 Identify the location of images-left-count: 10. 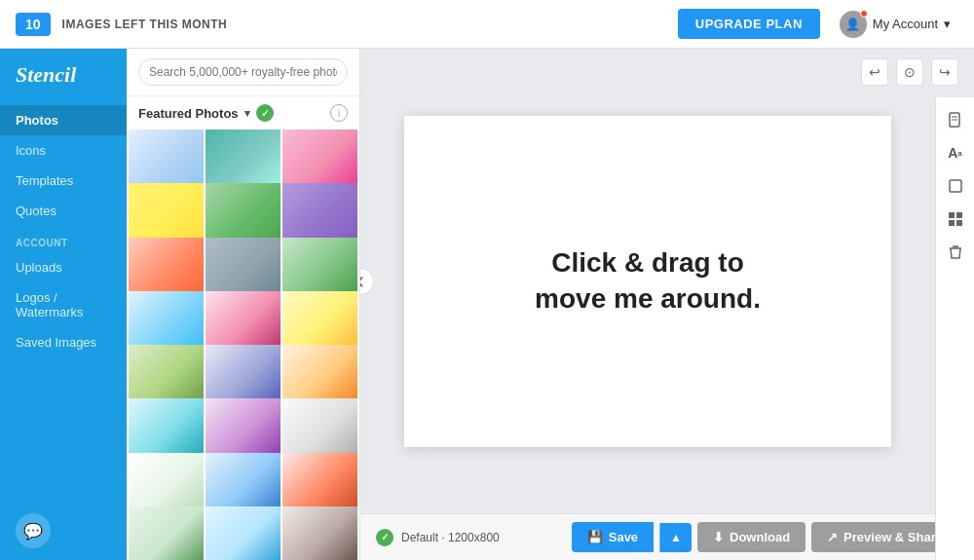
(33, 24).